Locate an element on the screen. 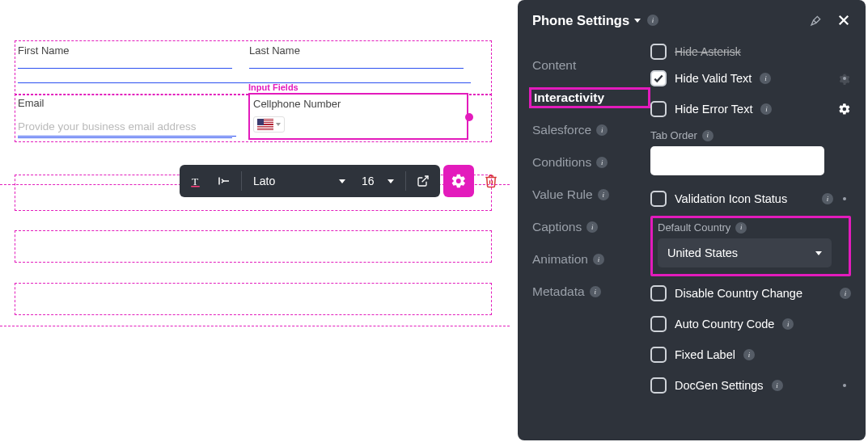 The height and width of the screenshot is (442, 868). pin-panel-button is located at coordinates (816, 20).